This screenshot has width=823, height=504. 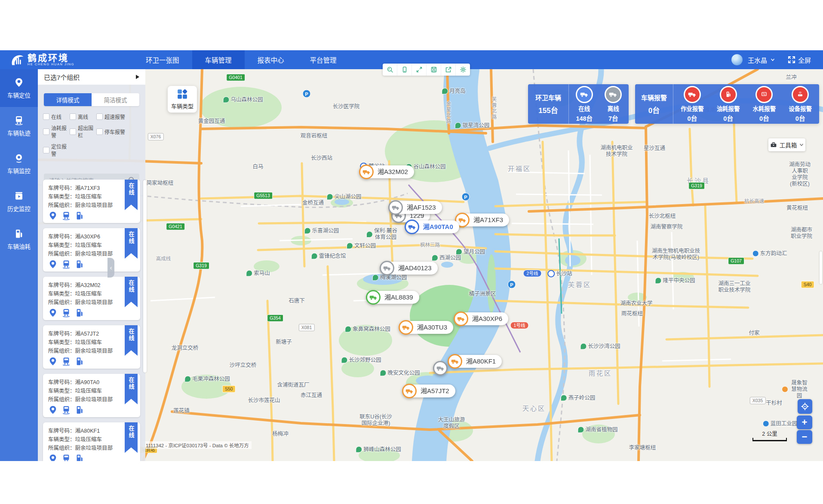 What do you see at coordinates (770, 435) in the screenshot?
I see `map-scale: 2 公里` at bounding box center [770, 435].